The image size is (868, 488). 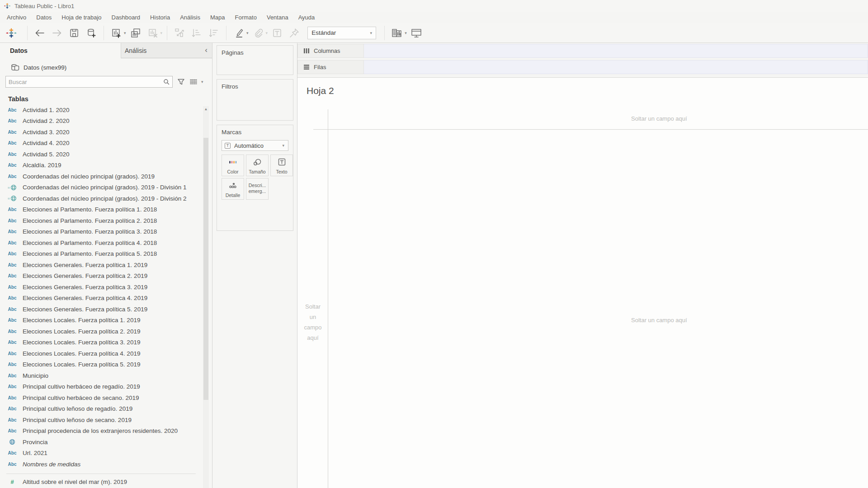 What do you see at coordinates (101, 398) in the screenshot?
I see `field-item: AbcPrincipal cultivo herbáceo de secano.…` at bounding box center [101, 398].